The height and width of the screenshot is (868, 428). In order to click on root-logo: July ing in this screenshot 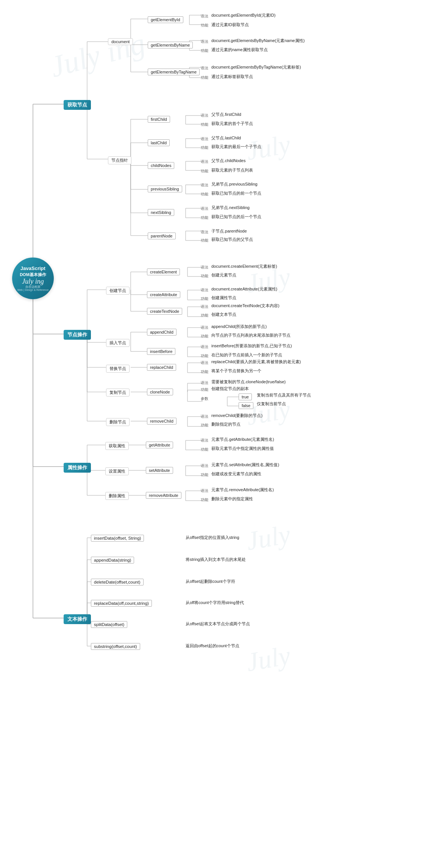, I will do `click(33, 281)`.